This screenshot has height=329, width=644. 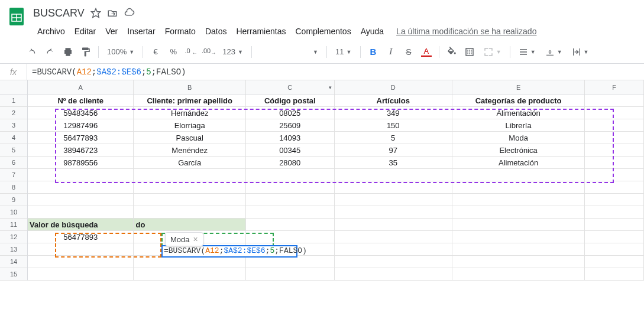 I want to click on row-header: 9, so click(x=14, y=200).